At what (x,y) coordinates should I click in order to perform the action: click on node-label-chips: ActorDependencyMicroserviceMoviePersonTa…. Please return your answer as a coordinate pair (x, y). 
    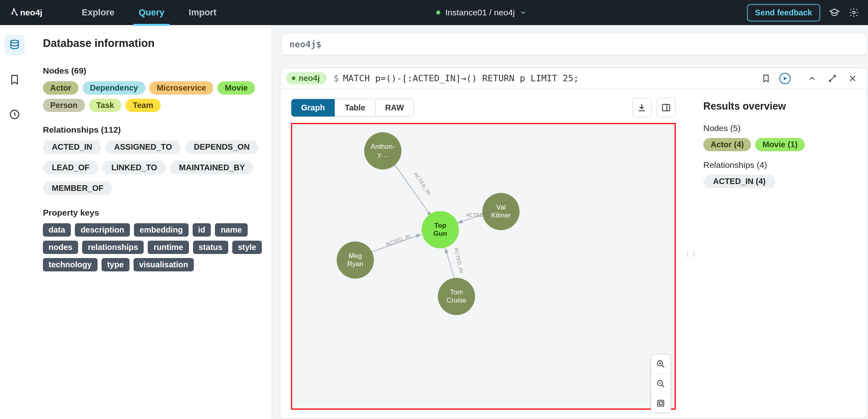
    Looking at the image, I should click on (153, 97).